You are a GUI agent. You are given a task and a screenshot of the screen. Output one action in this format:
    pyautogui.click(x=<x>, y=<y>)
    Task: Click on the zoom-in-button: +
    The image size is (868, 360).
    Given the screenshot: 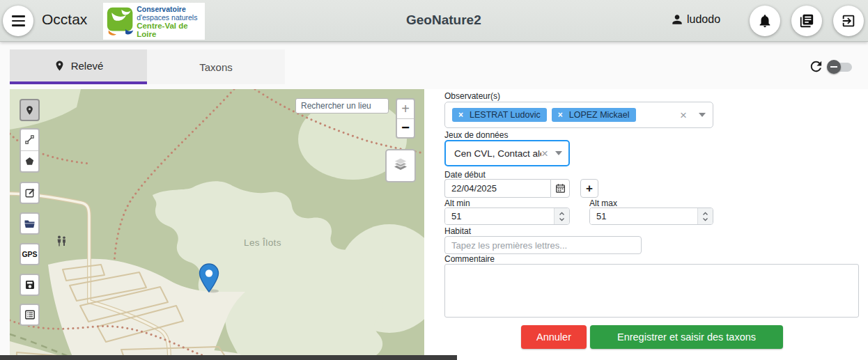 What is the action you would take?
    pyautogui.click(x=405, y=109)
    